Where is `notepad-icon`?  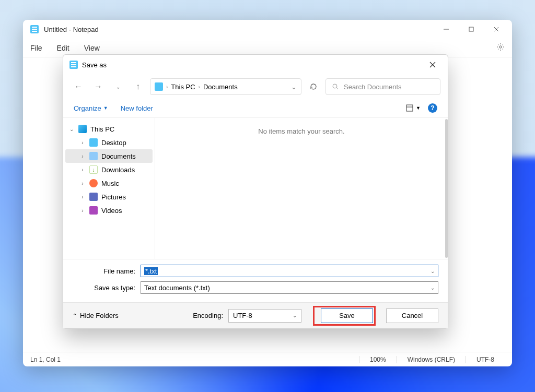
notepad-icon is located at coordinates (34, 29).